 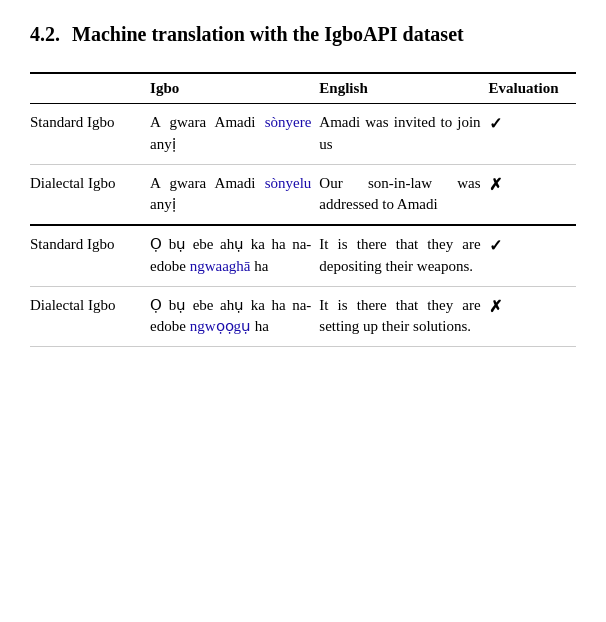 What do you see at coordinates (268, 34) in the screenshot?
I see `section-title-text: Machine translation with the IgboAPI dat…` at bounding box center [268, 34].